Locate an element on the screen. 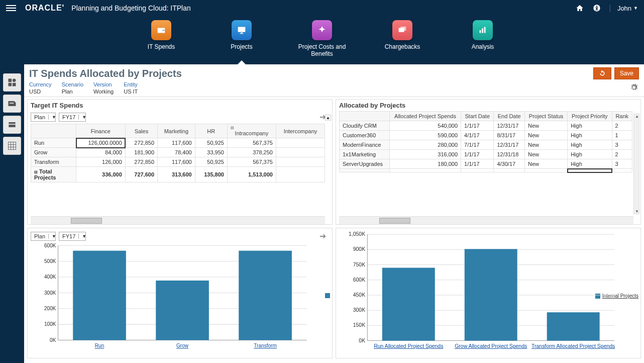 This screenshot has width=644, height=363. nav-tab-chargebacks: Chargebacks is located at coordinates (402, 39).